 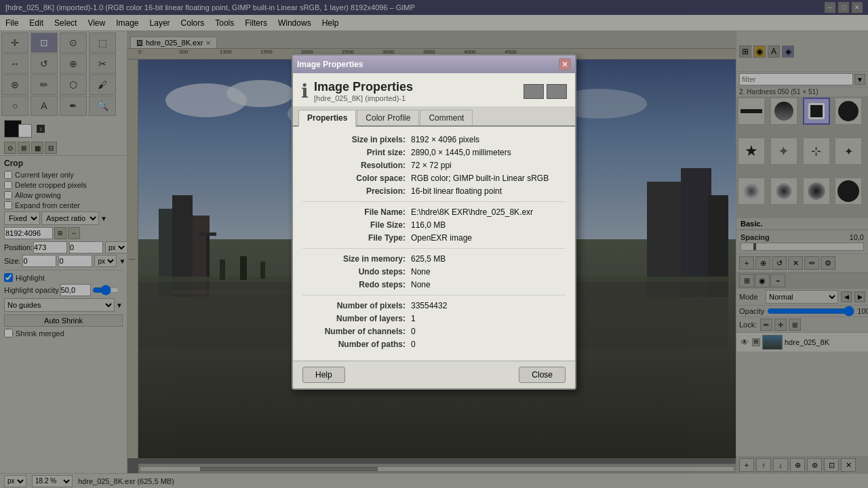 What do you see at coordinates (357, 344) in the screenshot?
I see `prop-label-num-paths: Number of paths:` at bounding box center [357, 344].